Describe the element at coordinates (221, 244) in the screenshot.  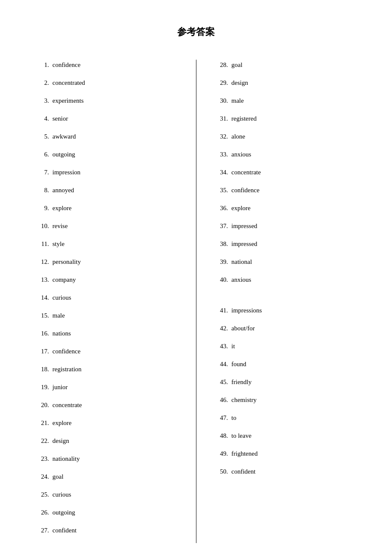
I see `item-number: 38.` at that location.